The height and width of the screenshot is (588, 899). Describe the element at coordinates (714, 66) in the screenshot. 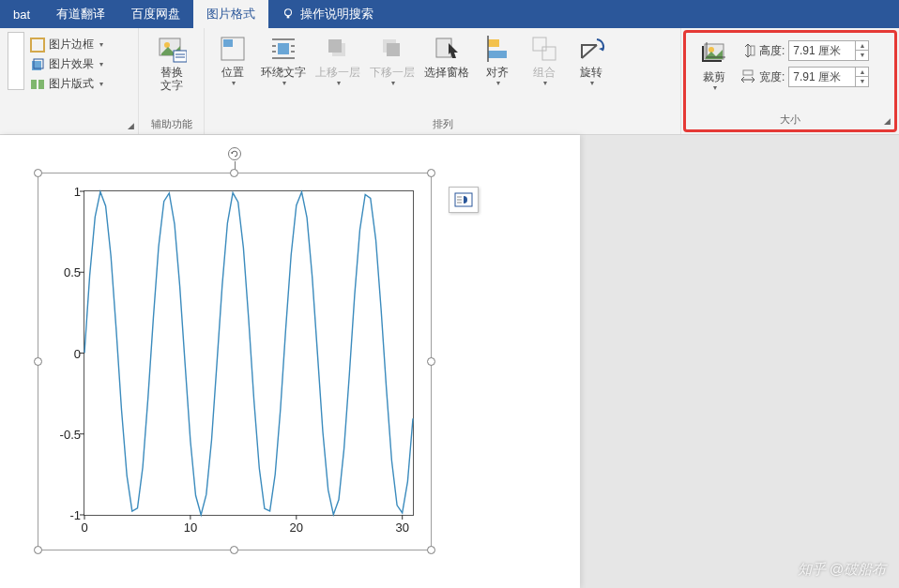

I see `crop-button: 裁剪▾` at that location.